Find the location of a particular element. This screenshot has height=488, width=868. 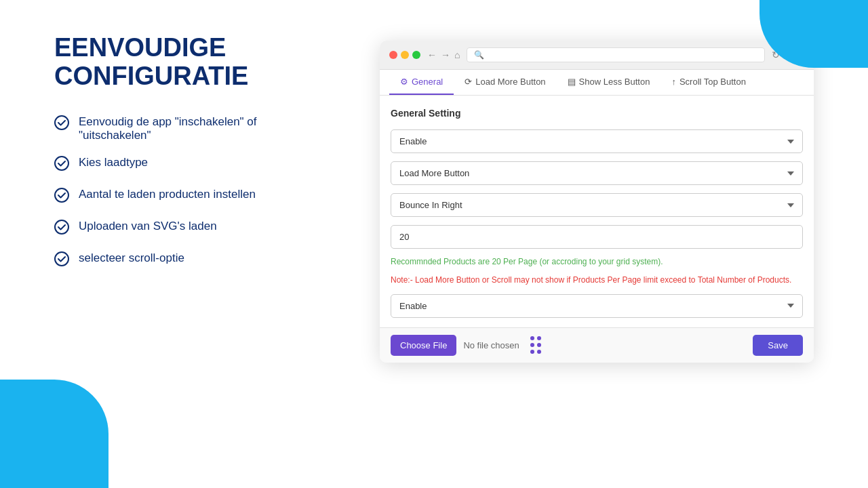

ld1 is located at coordinates (532, 338).